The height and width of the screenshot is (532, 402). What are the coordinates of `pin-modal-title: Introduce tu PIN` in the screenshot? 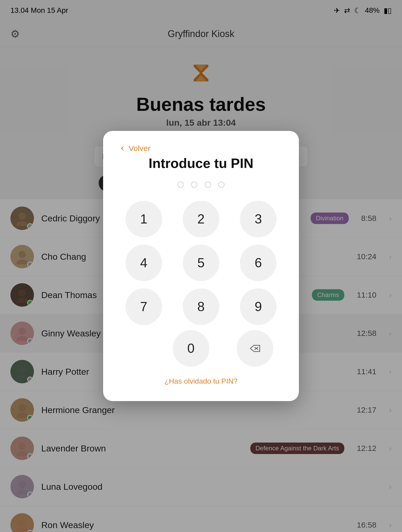 It's located at (201, 163).